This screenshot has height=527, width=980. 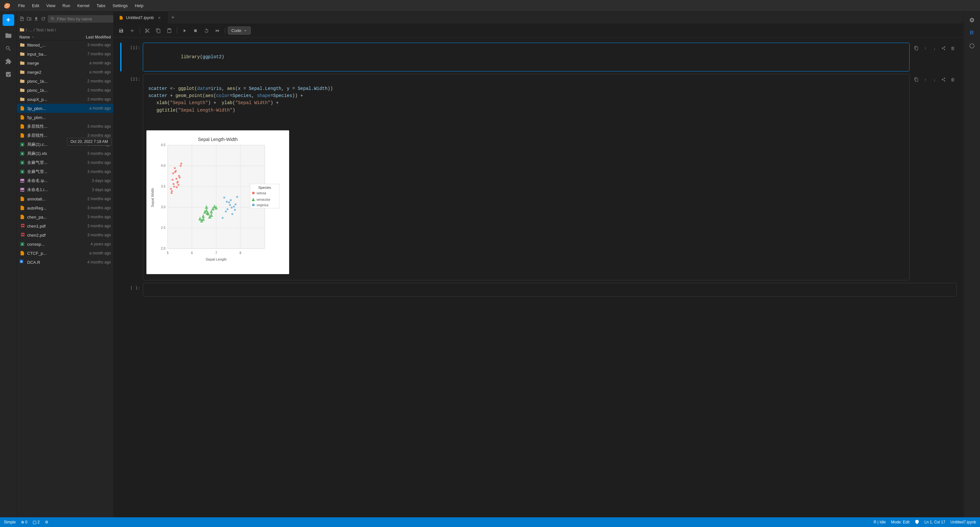 I want to click on menu-view: View, so click(x=51, y=6).